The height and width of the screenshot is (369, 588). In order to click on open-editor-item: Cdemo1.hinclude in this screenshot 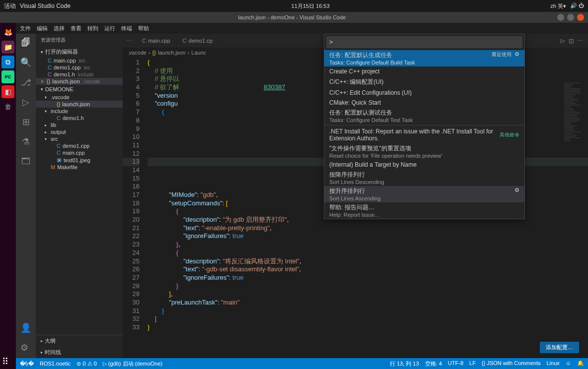, I will do `click(79, 74)`.